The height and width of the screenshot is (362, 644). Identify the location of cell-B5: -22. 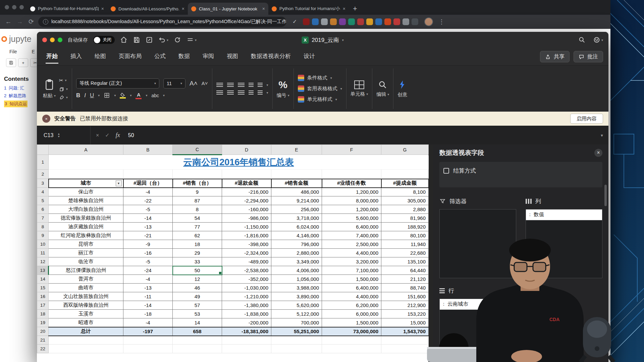
(148, 201).